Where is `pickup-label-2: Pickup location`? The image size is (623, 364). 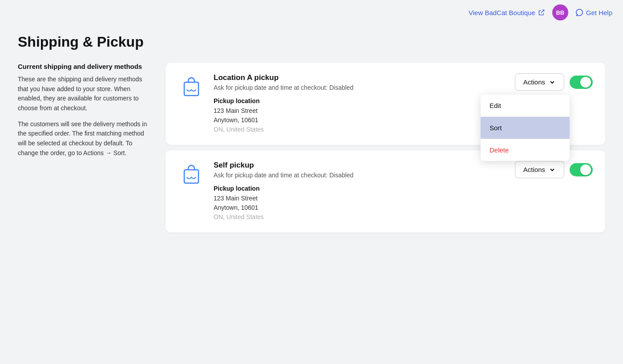 pickup-label-2: Pickup location is located at coordinates (360, 188).